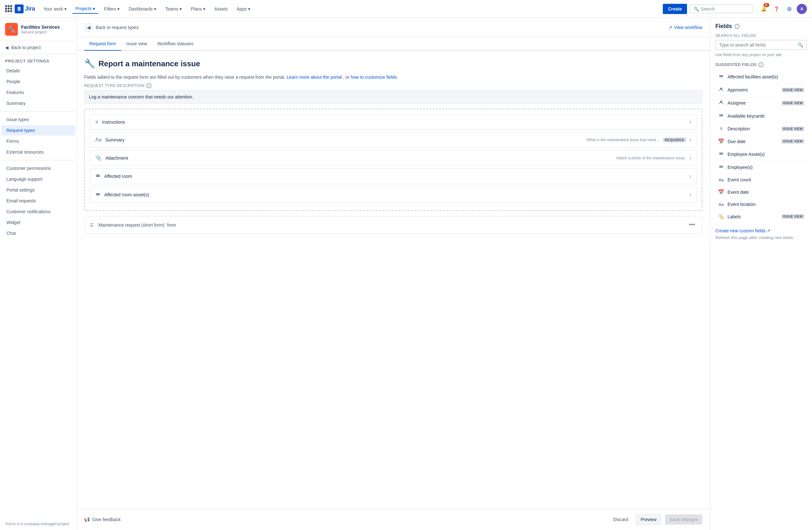 This screenshot has height=530, width=812. Describe the element at coordinates (761, 45) in the screenshot. I see `fields-search-box: 🔍` at that location.